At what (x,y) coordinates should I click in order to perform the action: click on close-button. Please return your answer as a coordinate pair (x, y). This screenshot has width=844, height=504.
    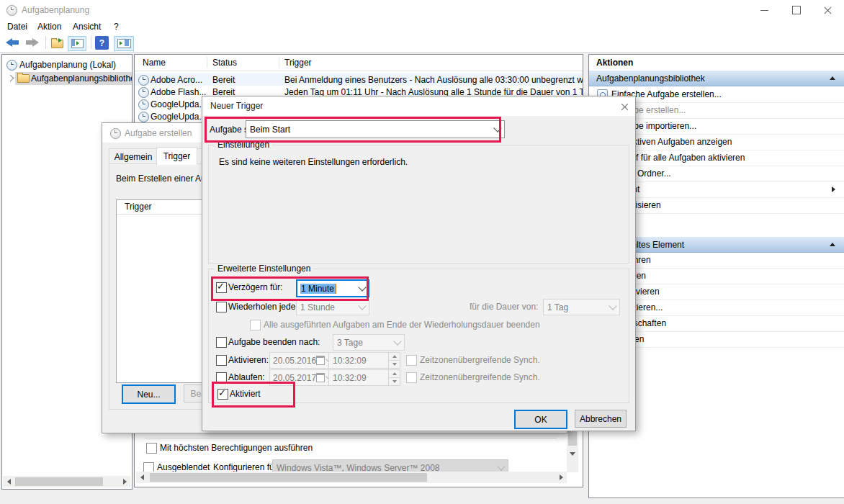
    Looking at the image, I should click on (828, 10).